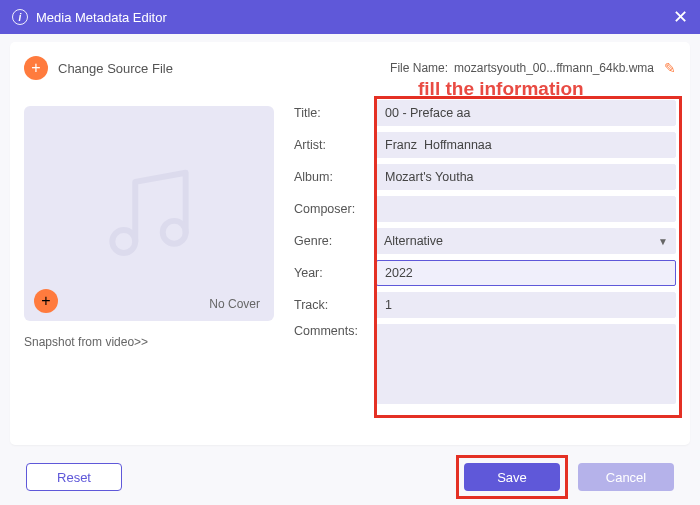 The image size is (700, 505). What do you see at coordinates (102, 18) in the screenshot?
I see `window-title: Media Metadata Editor` at bounding box center [102, 18].